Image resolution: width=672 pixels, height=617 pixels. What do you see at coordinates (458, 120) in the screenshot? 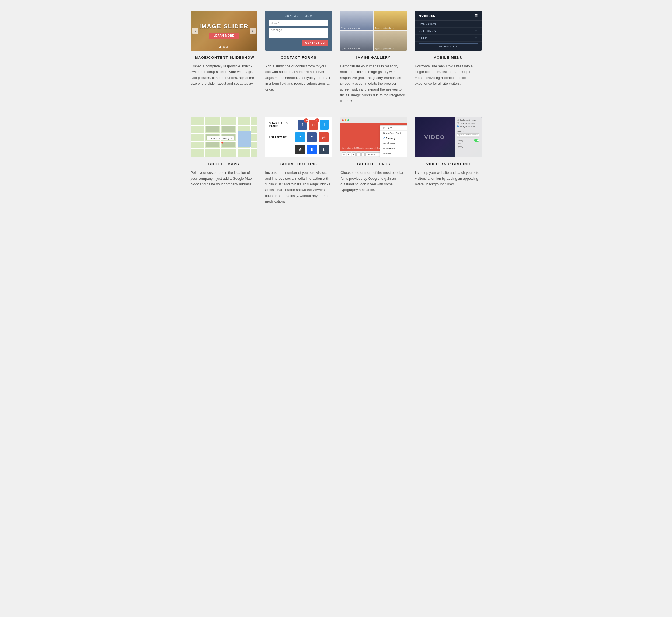
I see `radio-bg-image` at bounding box center [458, 120].